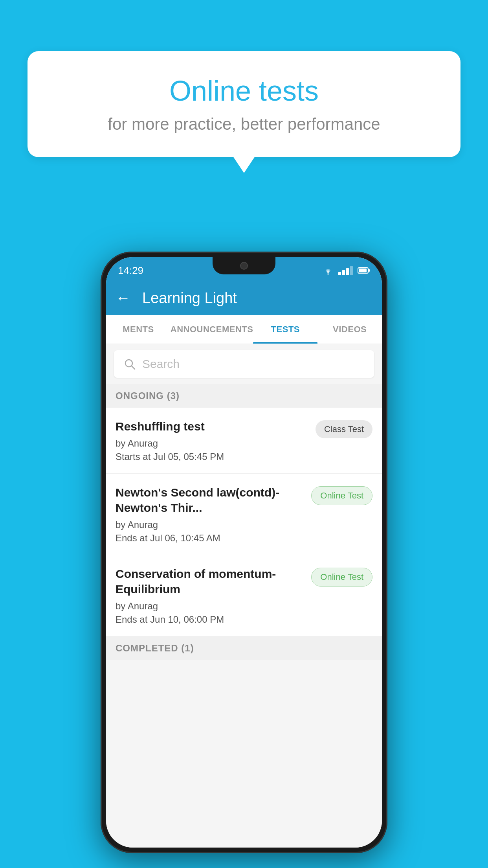 This screenshot has height=868, width=488. What do you see at coordinates (244, 104) in the screenshot?
I see `speech-bubble: Online tests for more practice, better p…` at bounding box center [244, 104].